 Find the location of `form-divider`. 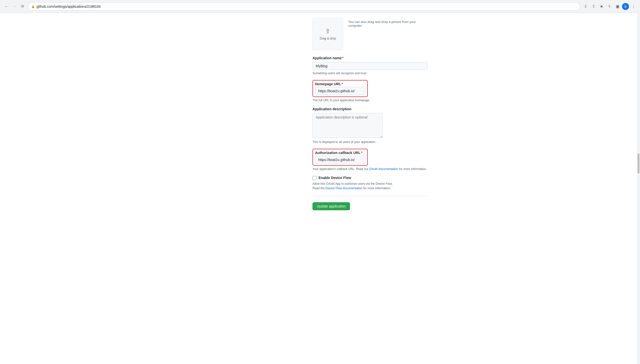

form-divider is located at coordinates (370, 196).